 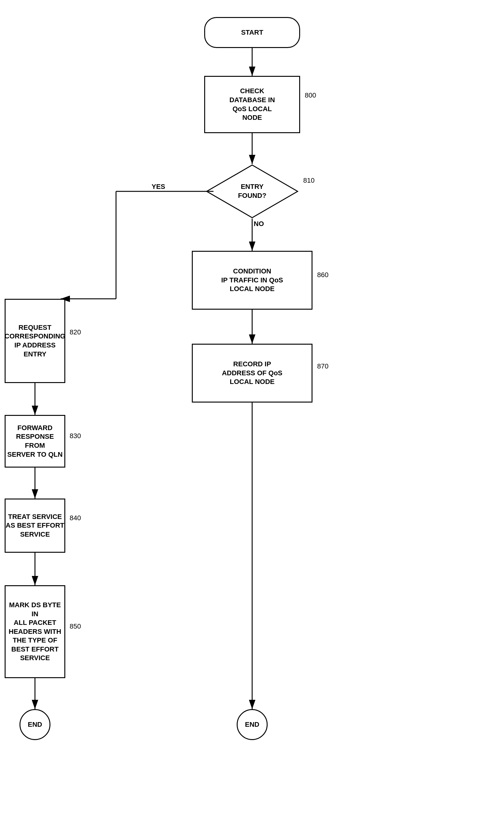 What do you see at coordinates (35, 526) in the screenshot?
I see `treat-service-box: TREAT SERVICE AS BEST EFFORT SERVICE` at bounding box center [35, 526].